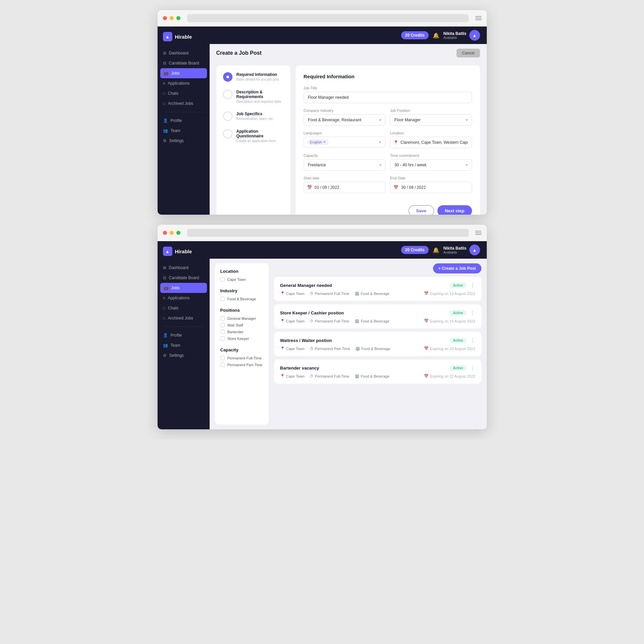 Image resolution: width=644 pixels, height=644 pixels. Describe the element at coordinates (353, 142) in the screenshot. I see `language-select` at that location.